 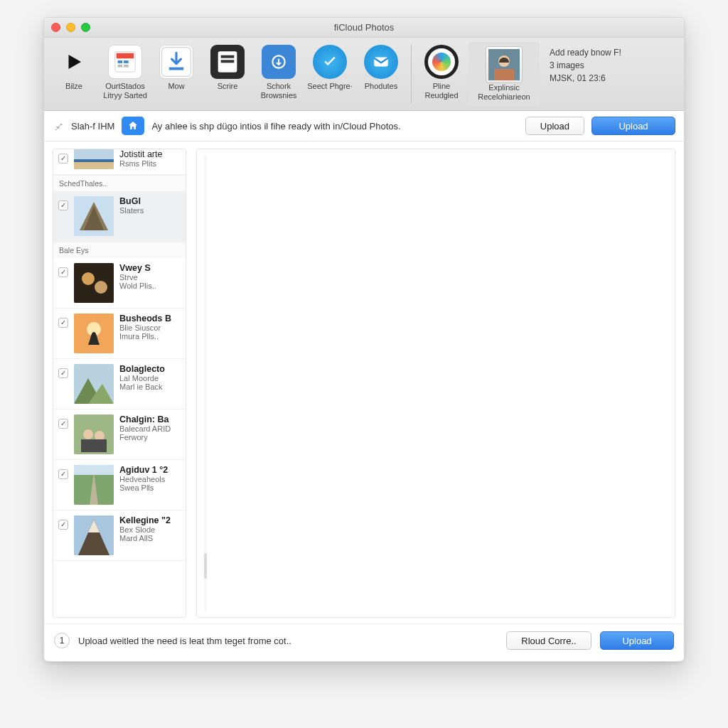 What do you see at coordinates (150, 378) in the screenshot?
I see `list-item-sub1: Lal Moorde` at bounding box center [150, 378].